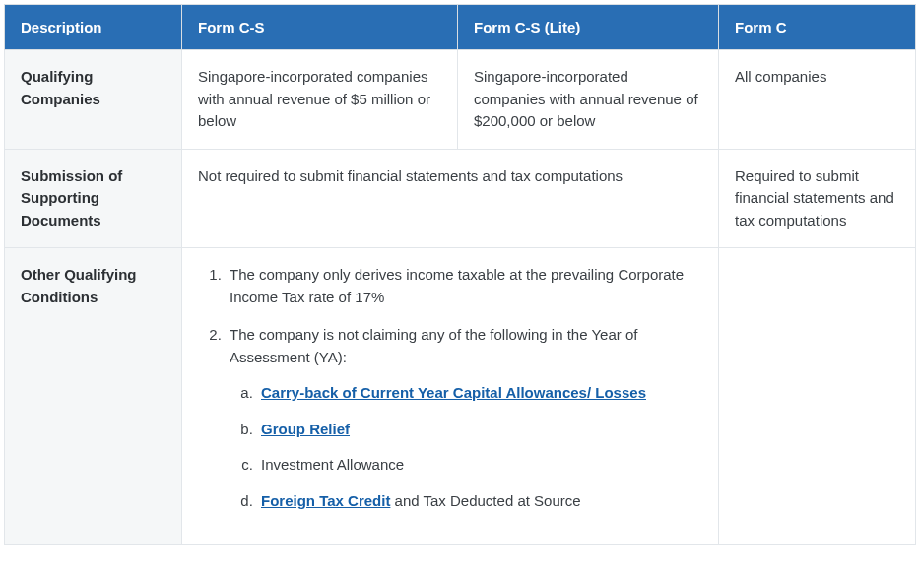 Image resolution: width=919 pixels, height=588 pixels. I want to click on header-form-c: Form C, so click(818, 28).